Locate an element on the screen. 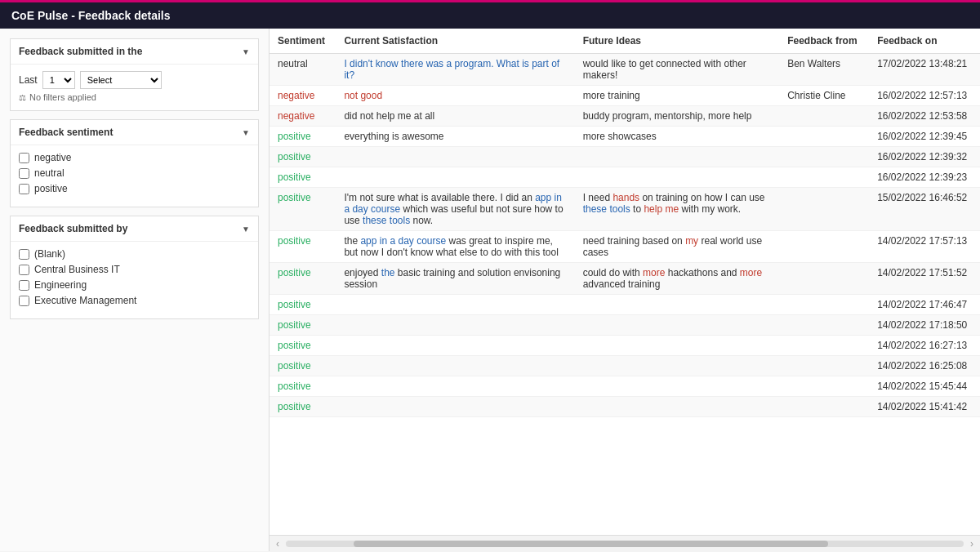  cell-feedback-on: 14/02/2022 16:27:13 is located at coordinates (924, 346).